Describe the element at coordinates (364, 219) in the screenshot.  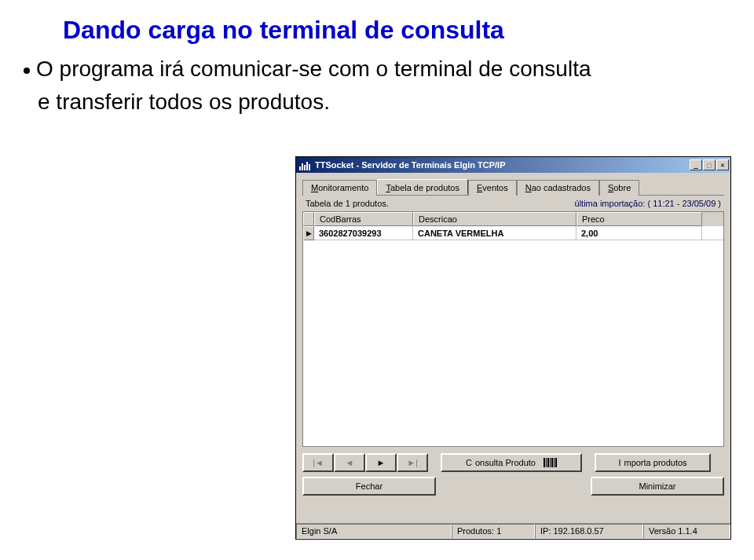
I see `col-header-codbarras: CodBarras` at that location.